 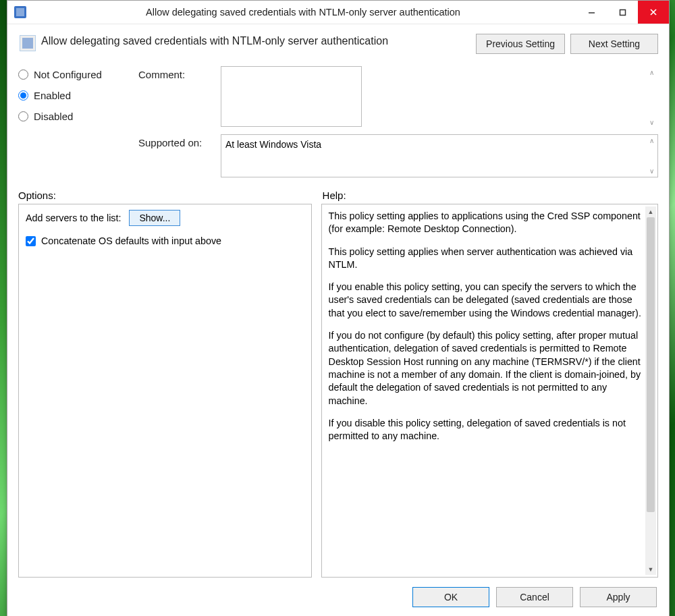 I want to click on comment-textarea, so click(x=292, y=96).